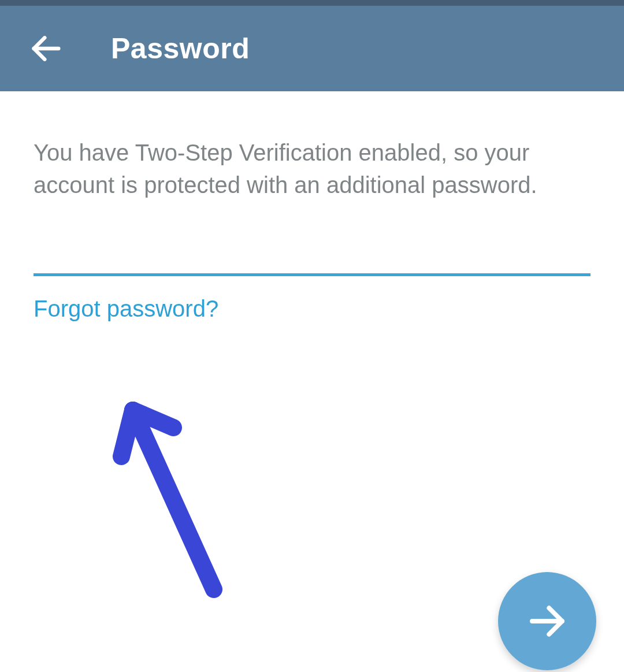  What do you see at coordinates (547, 621) in the screenshot?
I see `arrow-right-icon` at bounding box center [547, 621].